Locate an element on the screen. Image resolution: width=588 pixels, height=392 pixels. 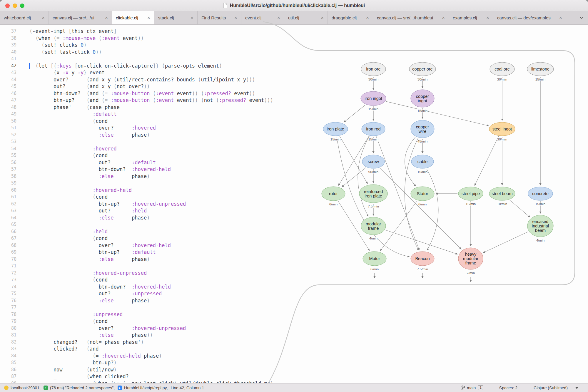
code-line: 74 btn-down? :hovered-held is located at coordinates (294, 287).